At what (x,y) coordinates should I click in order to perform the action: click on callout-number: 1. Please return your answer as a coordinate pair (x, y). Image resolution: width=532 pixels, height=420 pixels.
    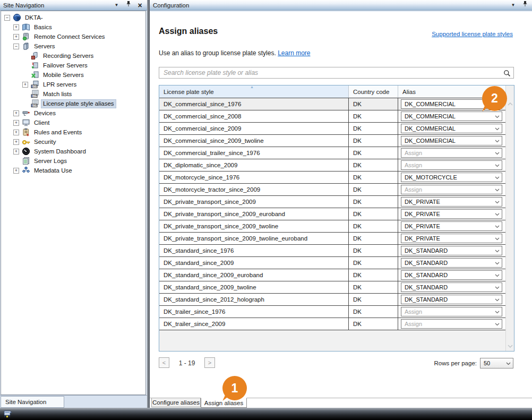
    Looking at the image, I should click on (235, 389).